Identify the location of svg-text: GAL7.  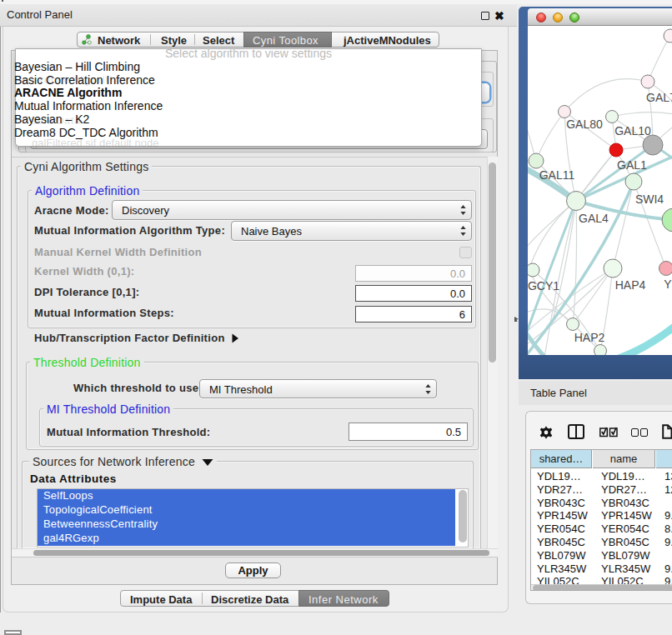
(659, 98).